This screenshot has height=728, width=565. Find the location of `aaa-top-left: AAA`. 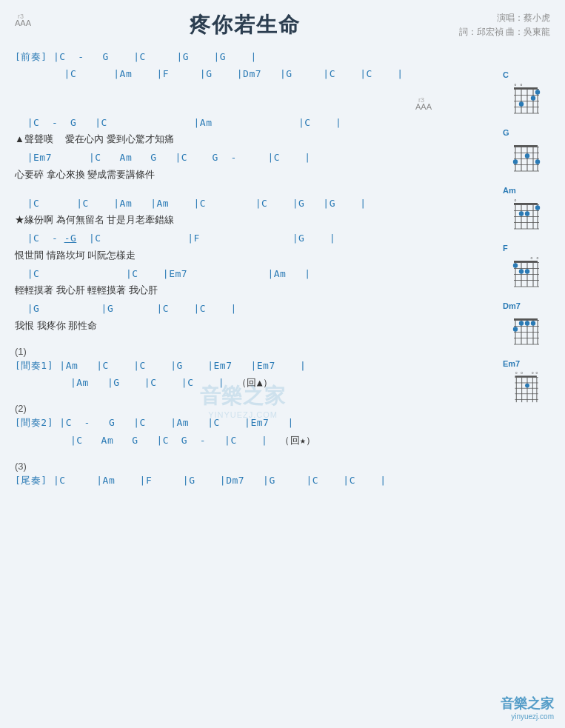

aaa-top-left: AAA is located at coordinates (23, 19).